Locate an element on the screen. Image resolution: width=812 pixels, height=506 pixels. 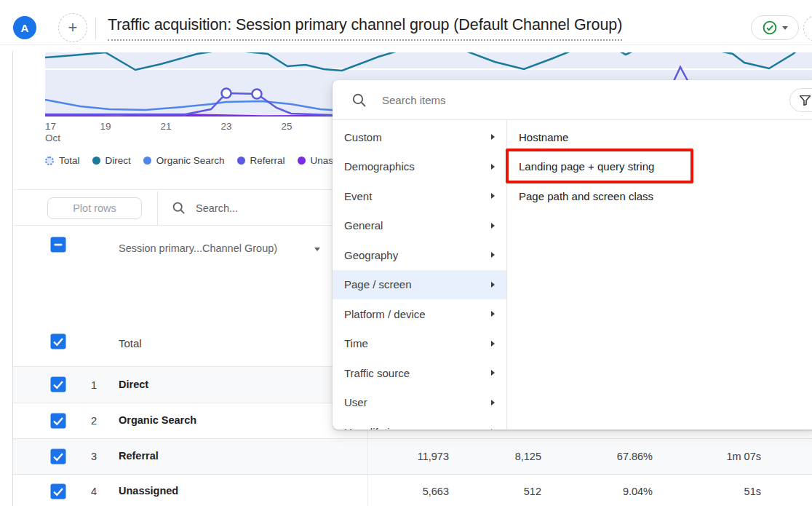
x-axis-tick-25: 25 is located at coordinates (287, 127).